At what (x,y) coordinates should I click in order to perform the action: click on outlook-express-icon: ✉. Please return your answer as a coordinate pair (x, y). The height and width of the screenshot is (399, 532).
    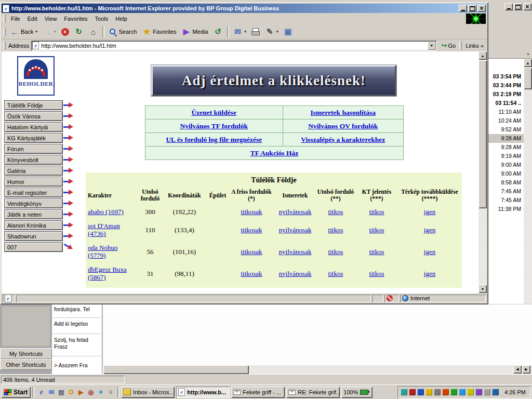
    Looking at the image, I should click on (51, 392).